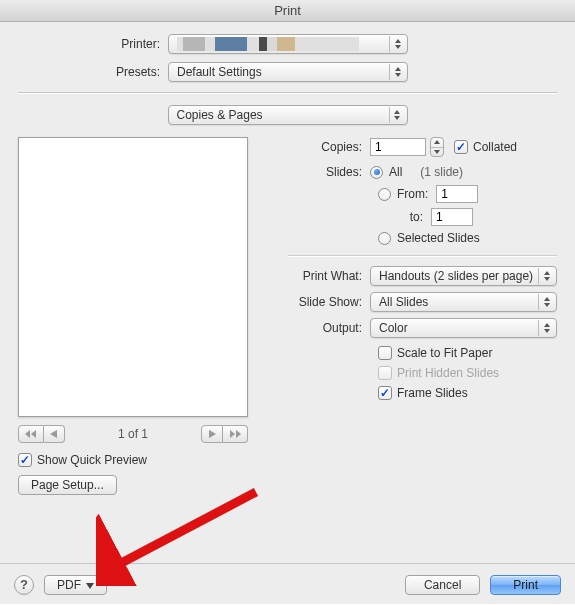 The image size is (575, 605). Describe the element at coordinates (329, 276) in the screenshot. I see `print-what-label: Print What:` at that location.